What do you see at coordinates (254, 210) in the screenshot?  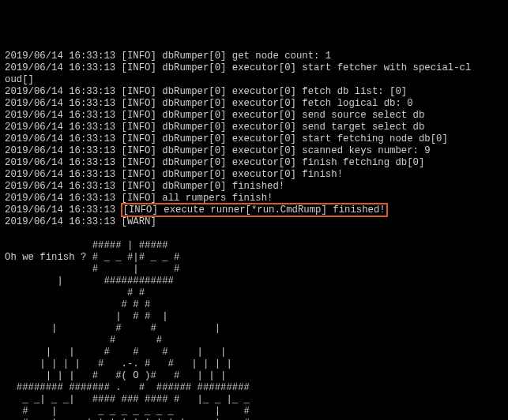 I see `highlighted-log: [INFO] execute runner[*run.CmdRump] fini…` at bounding box center [254, 210].